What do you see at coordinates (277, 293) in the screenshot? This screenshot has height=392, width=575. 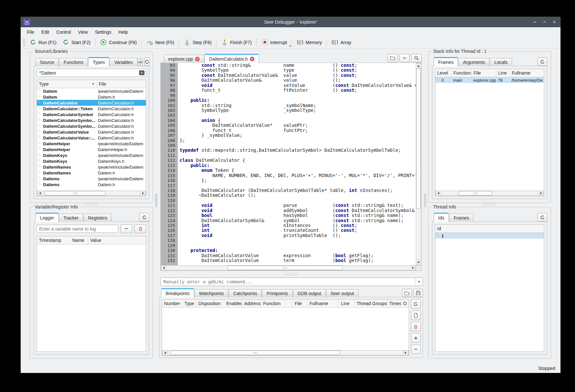 I see `tab-printpoints: Printpoints` at bounding box center [277, 293].